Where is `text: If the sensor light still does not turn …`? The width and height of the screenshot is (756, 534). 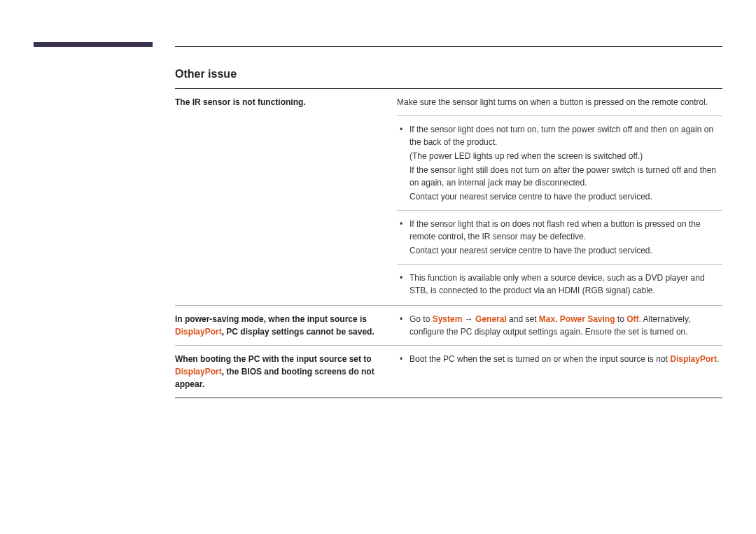 text: If the sensor light still does not turn … is located at coordinates (566, 176).